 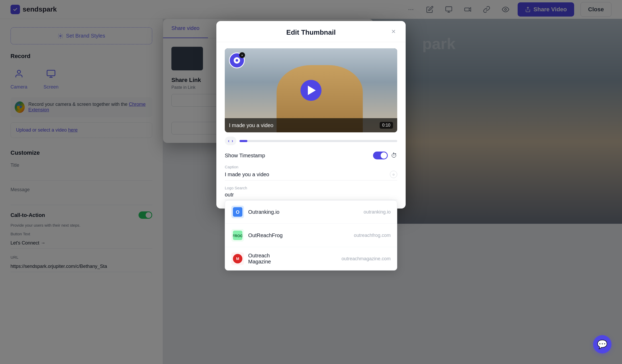 What do you see at coordinates (311, 212) in the screenshot?
I see `logo-dropdown-item-outranking: O Outranking.io outranking.io` at bounding box center [311, 212].